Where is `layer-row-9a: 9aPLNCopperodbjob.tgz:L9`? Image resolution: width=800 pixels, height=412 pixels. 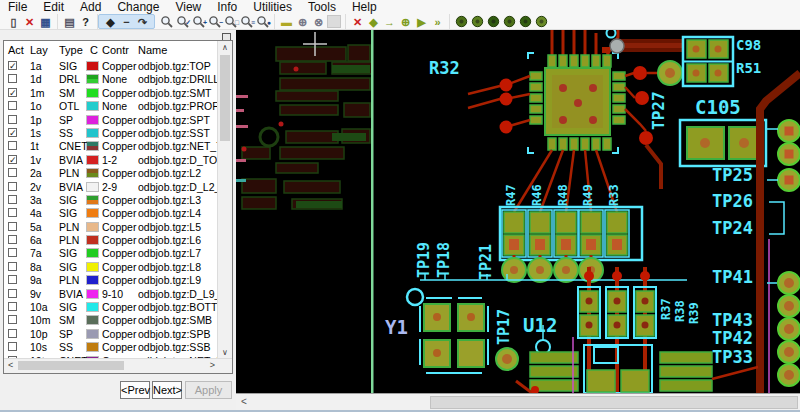 layer-row-9a: 9aPLNCopperodbjob.tgz:L9 is located at coordinates (111, 280).